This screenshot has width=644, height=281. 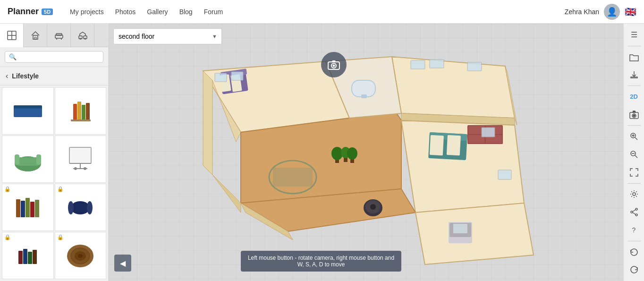 What do you see at coordinates (81, 207) in the screenshot?
I see `item-roll-cushion: 🔒` at bounding box center [81, 207].